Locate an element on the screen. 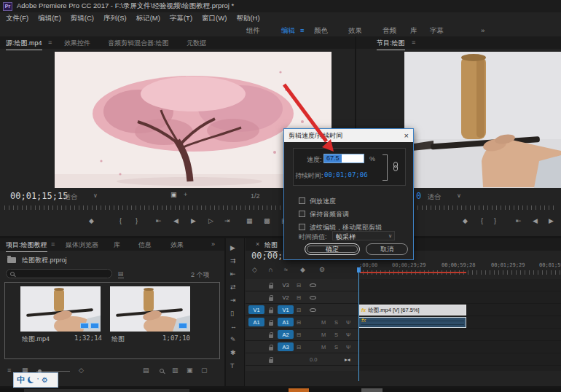 The height and width of the screenshot is (392, 561). menu-title: 字幕(T) is located at coordinates (181, 19).